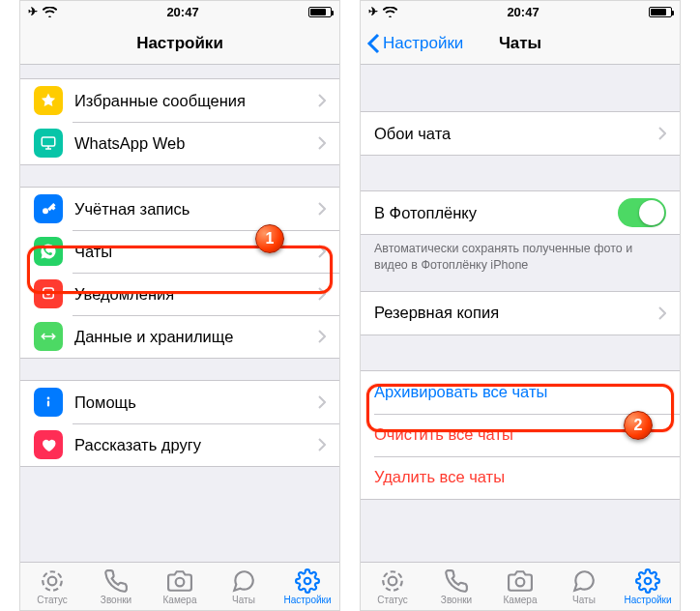 The image size is (700, 611). Describe the element at coordinates (48, 101) in the screenshot. I see `star-icon` at that location.